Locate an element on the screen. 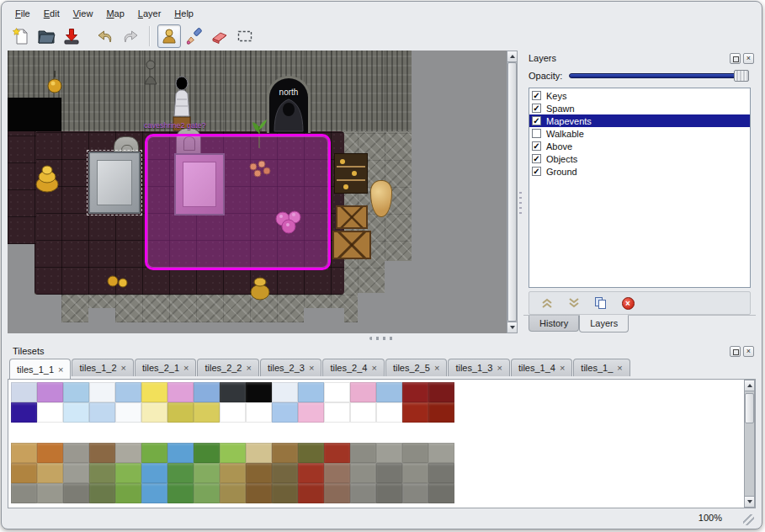  duplicate-layer-button is located at coordinates (601, 303).